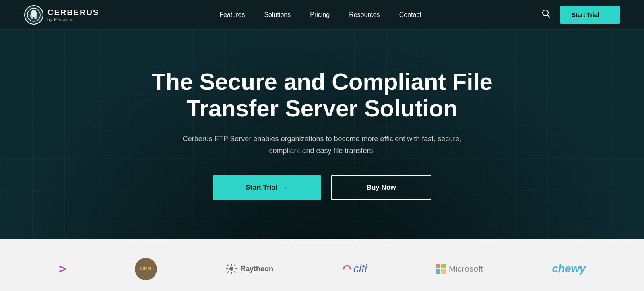  What do you see at coordinates (581, 14) in the screenshot?
I see `nav-right-group: Start Trial →` at bounding box center [581, 14].